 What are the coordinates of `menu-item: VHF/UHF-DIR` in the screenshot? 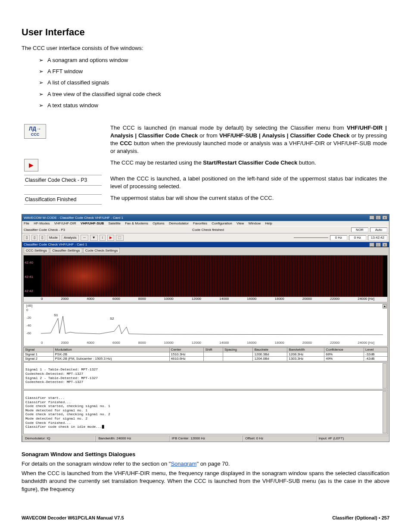 It's located at (65, 223).